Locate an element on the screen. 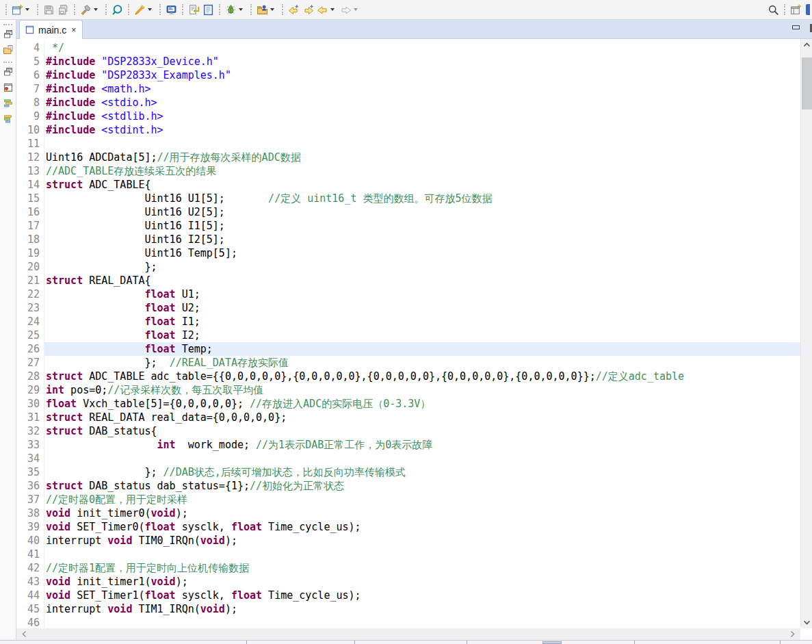 The width and height of the screenshot is (812, 644). minimize-icon is located at coordinates (796, 27).